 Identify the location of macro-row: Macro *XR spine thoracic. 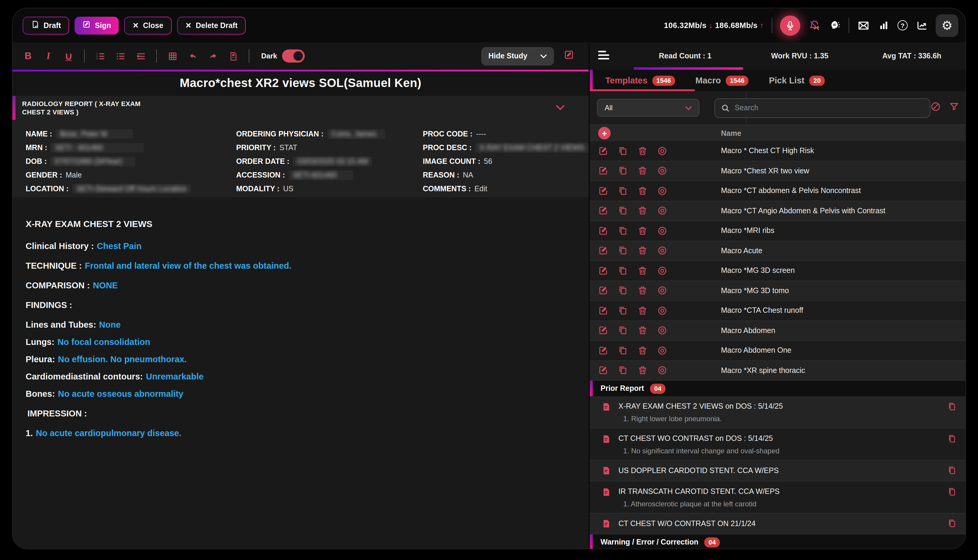
(777, 371).